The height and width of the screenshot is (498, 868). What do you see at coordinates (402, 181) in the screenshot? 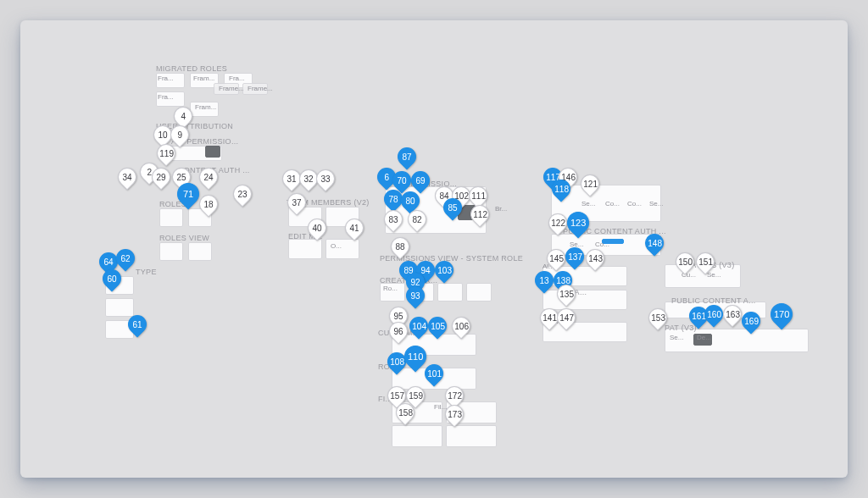
I see `annotation-pin-number: 70` at bounding box center [402, 181].